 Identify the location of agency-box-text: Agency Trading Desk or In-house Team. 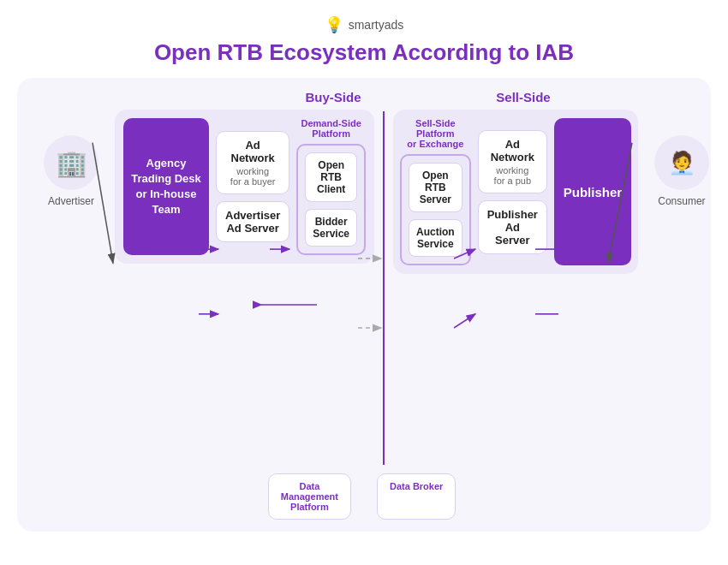
(166, 187).